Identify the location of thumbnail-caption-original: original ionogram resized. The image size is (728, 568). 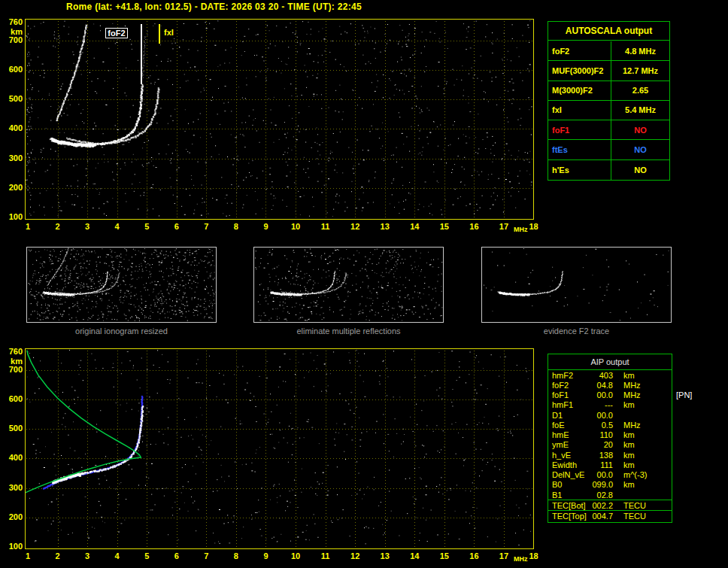
(122, 331).